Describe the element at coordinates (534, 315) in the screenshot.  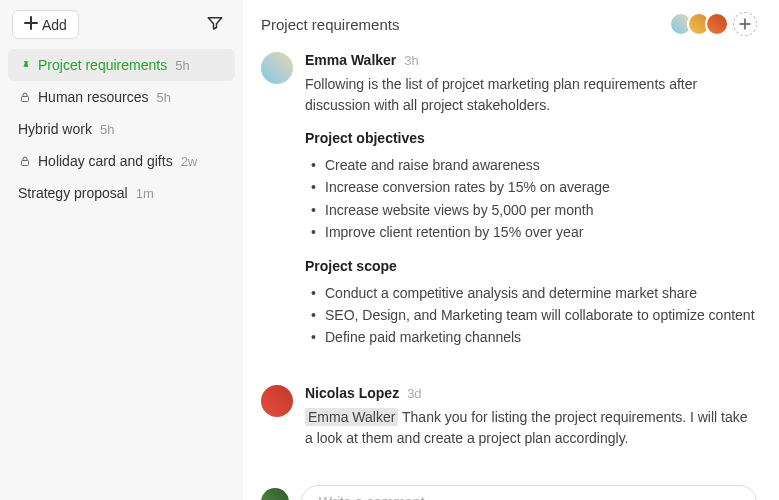
I see `list-item: SEO, Design, and Marketing team will col…` at that location.